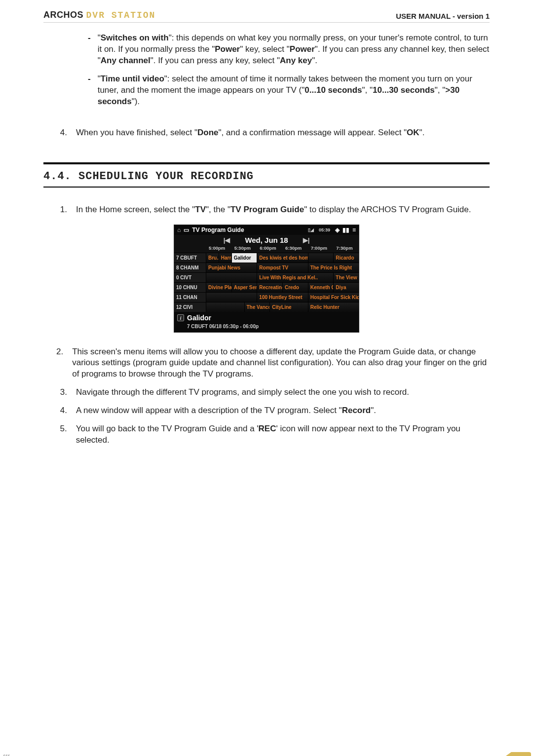 Image resolution: width=533 pixels, height=756 pixels. I want to click on time-slot: 5:00pm, so click(219, 249).